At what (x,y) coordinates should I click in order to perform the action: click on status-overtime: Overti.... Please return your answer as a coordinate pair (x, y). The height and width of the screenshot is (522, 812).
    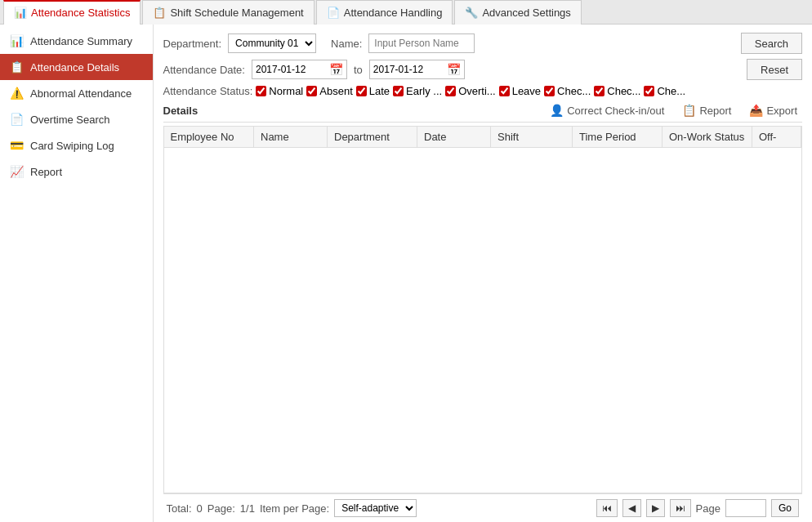
    Looking at the image, I should click on (471, 91).